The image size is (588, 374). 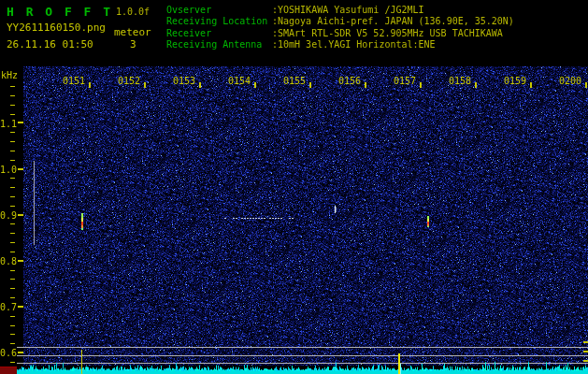 I want to click on info-value: :10mH 3el.YAGI Horizontal:ENE, so click(x=353, y=45).